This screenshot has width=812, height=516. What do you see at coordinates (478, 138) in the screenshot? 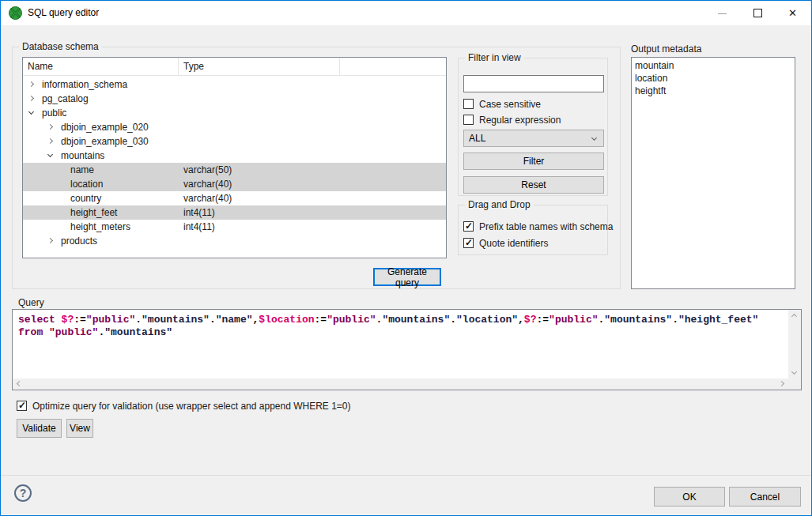
I see `filter-scope-value: ALL` at bounding box center [478, 138].